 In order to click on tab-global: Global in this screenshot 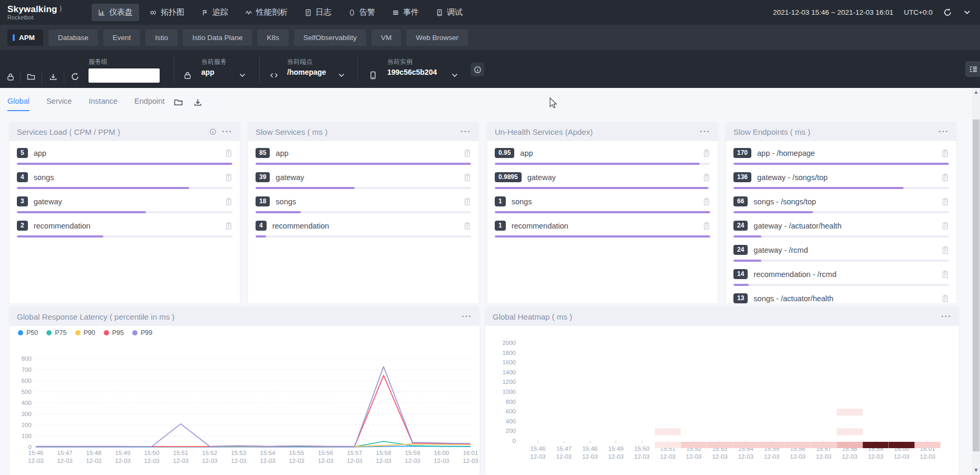, I will do `click(18, 104)`.